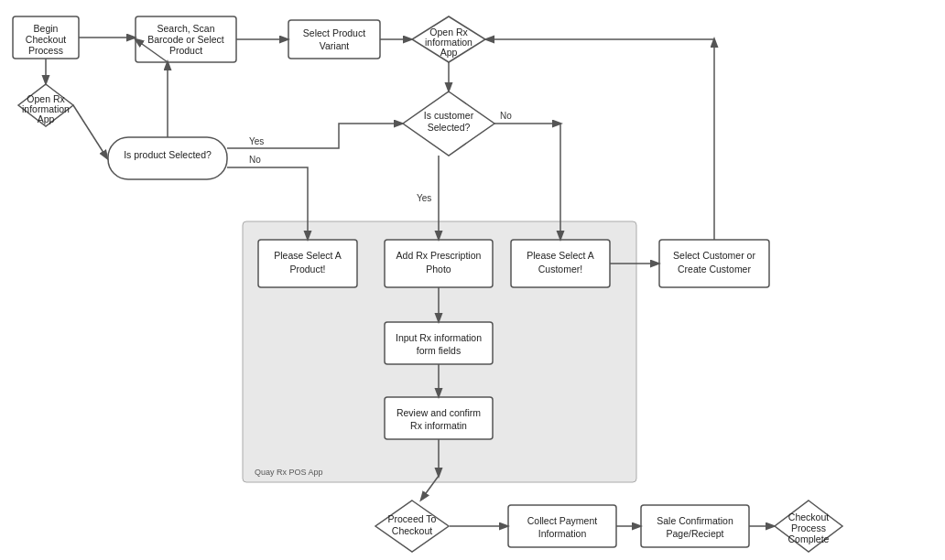  Describe the element at coordinates (714, 269) in the screenshot. I see `svg-text: Create Customer` at that location.